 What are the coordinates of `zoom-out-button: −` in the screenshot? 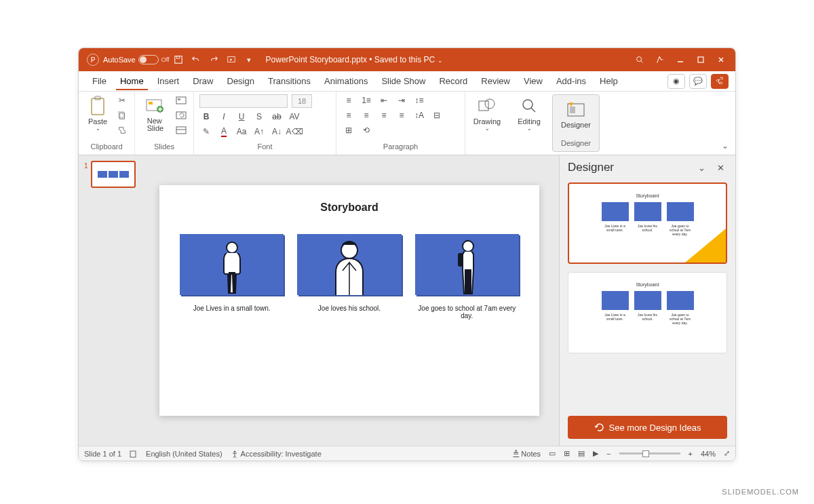 It's located at (608, 454).